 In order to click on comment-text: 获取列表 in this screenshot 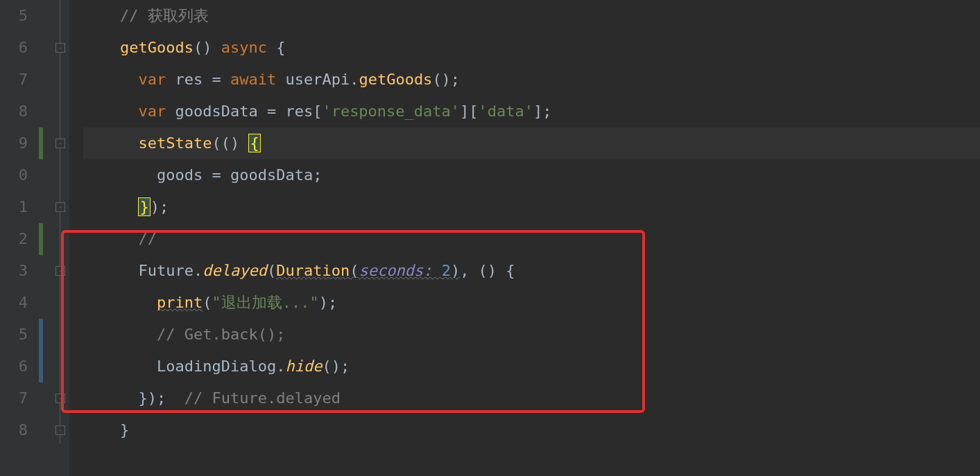, I will do `click(178, 15)`.